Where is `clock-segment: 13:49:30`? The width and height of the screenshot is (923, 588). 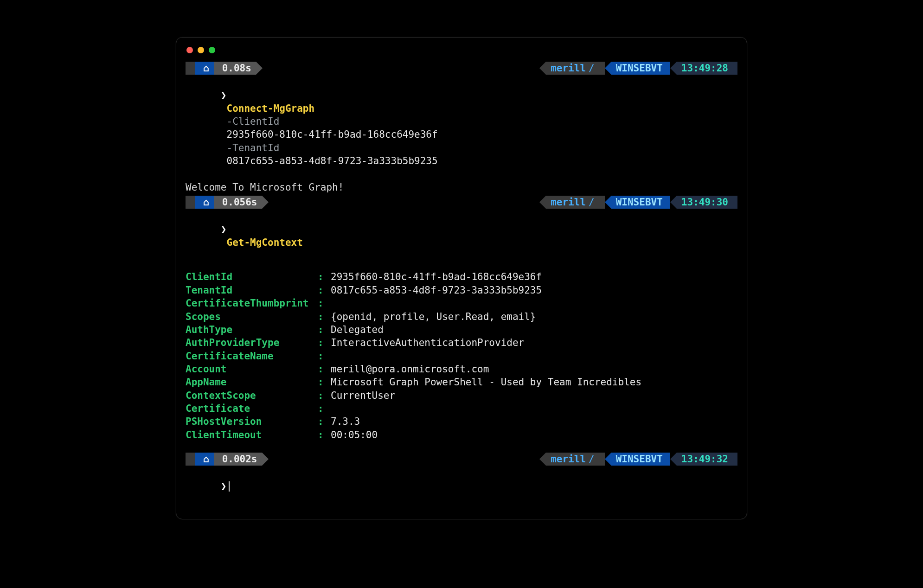 clock-segment: 13:49:30 is located at coordinates (707, 202).